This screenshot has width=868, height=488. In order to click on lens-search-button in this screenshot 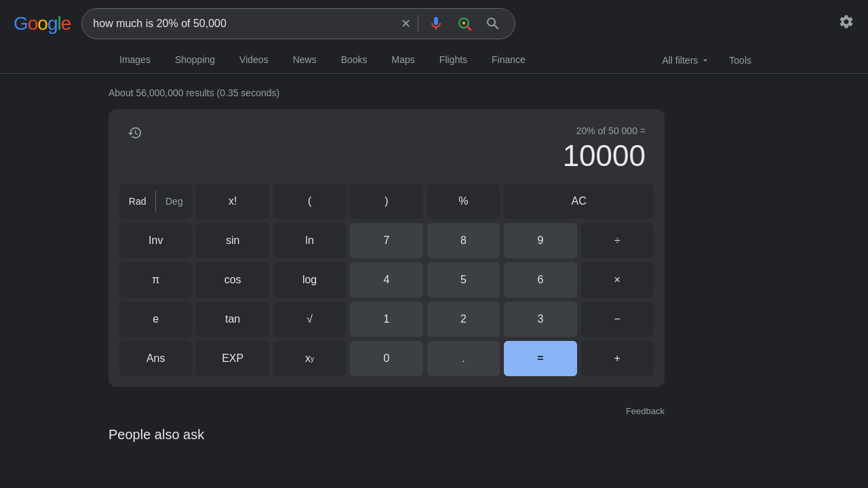, I will do `click(465, 24)`.